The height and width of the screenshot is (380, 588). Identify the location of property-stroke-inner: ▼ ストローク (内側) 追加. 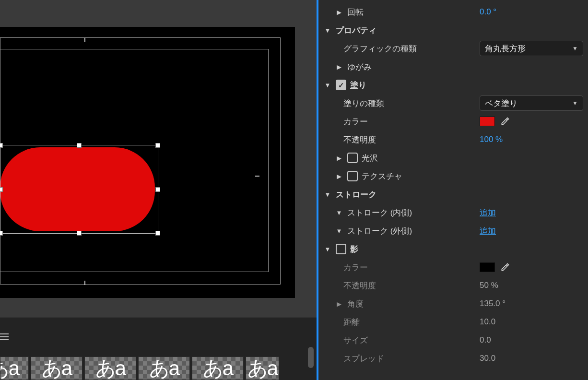
(452, 213).